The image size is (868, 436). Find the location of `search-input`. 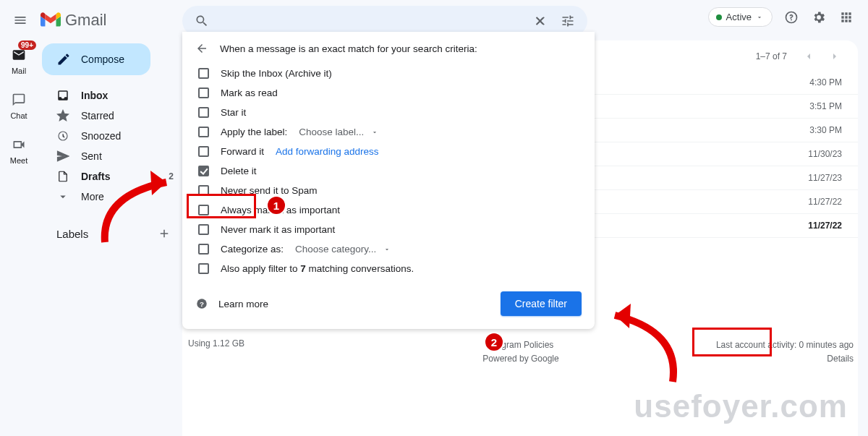

search-input is located at coordinates (371, 22).